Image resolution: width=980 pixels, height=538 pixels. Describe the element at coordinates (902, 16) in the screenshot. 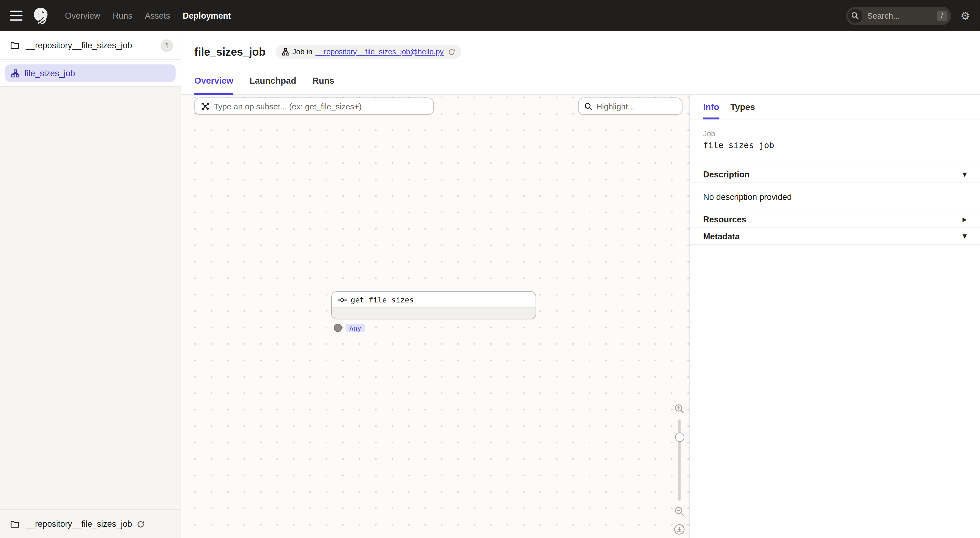

I see `search-placeholder: Search...` at that location.